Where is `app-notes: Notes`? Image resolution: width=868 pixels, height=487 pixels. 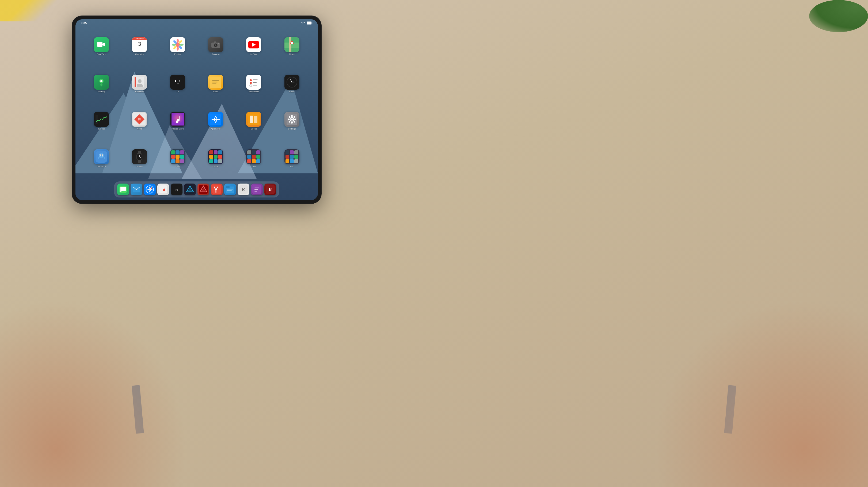
app-notes: Notes is located at coordinates (216, 84).